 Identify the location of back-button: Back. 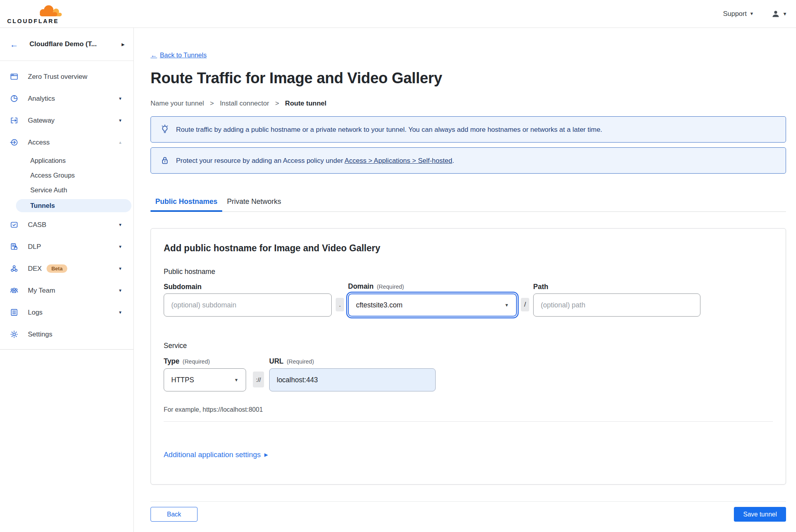
(174, 514).